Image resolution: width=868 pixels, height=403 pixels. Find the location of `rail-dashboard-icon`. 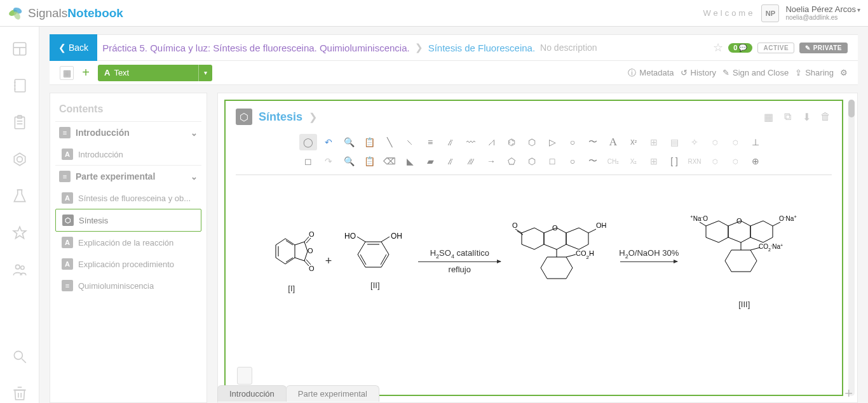

rail-dashboard-icon is located at coordinates (20, 49).